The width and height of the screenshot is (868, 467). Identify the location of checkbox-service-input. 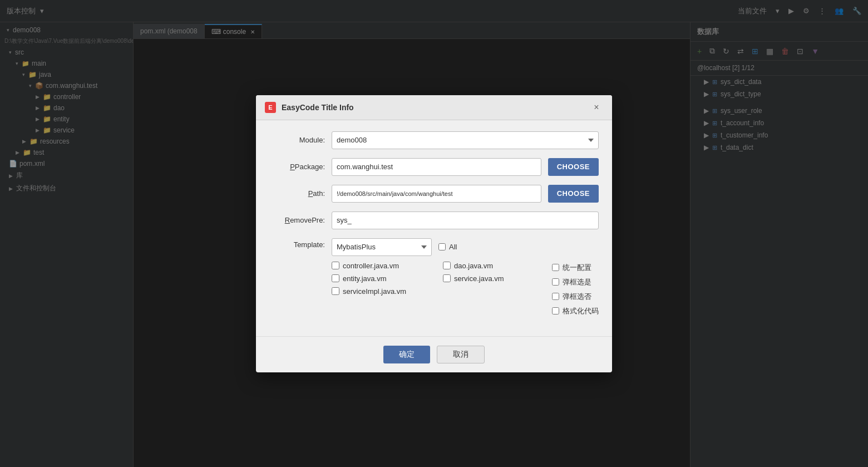
(447, 278).